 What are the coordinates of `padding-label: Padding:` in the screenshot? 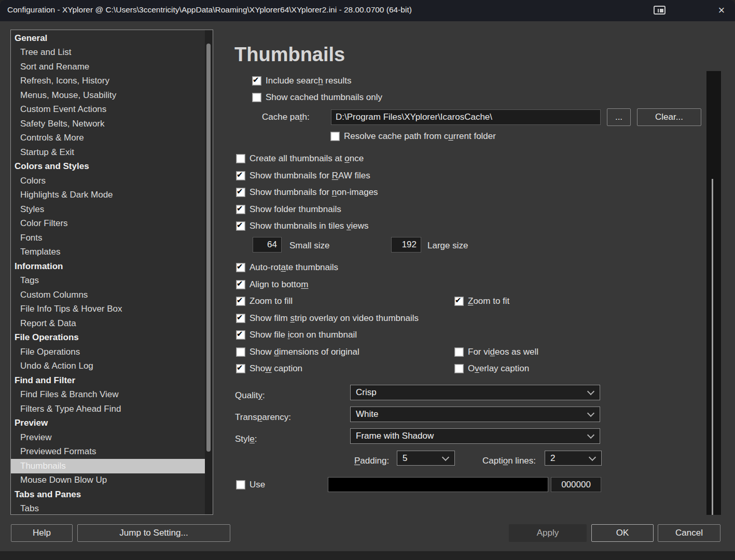 It's located at (371, 461).